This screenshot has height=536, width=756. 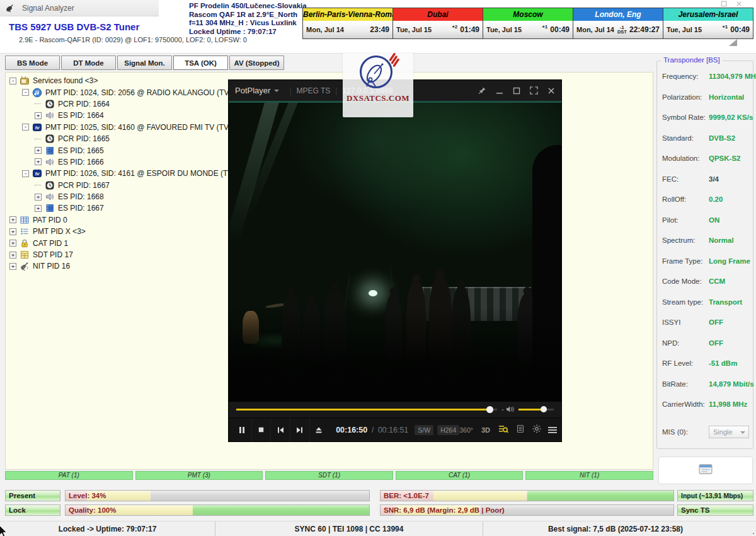 What do you see at coordinates (149, 93) in the screenshot?
I see `tree-item-label: PMT PID: 1024, SID: 2056 @ RADIO KALANGO…` at bounding box center [149, 93].